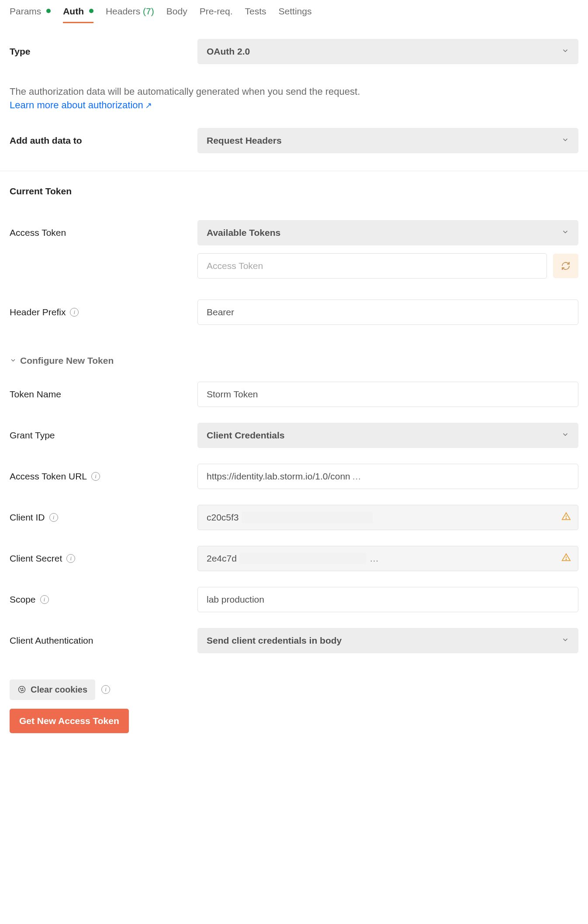  I want to click on available-tokens-select: Available Tokens, so click(388, 233).